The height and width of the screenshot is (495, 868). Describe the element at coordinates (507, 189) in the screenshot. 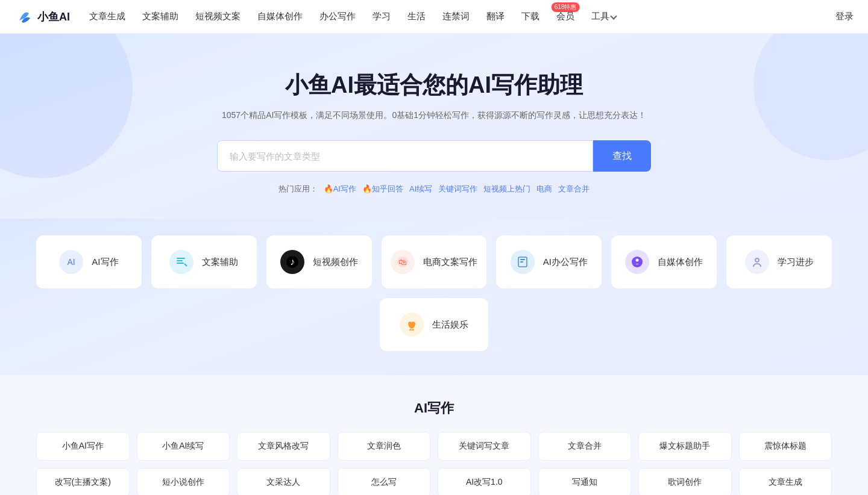

I see `hot-tag-4: 短视频上热门` at that location.